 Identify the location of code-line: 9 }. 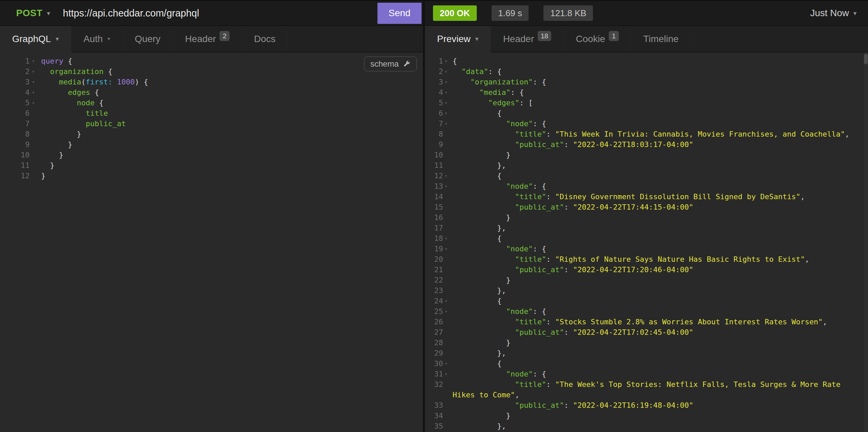
(212, 145).